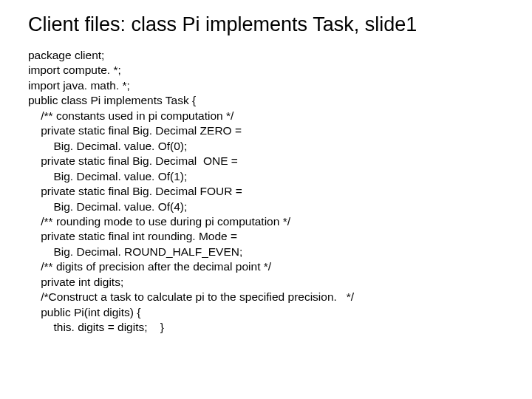  Describe the element at coordinates (269, 282) in the screenshot. I see `code-line: private int digits;` at that location.